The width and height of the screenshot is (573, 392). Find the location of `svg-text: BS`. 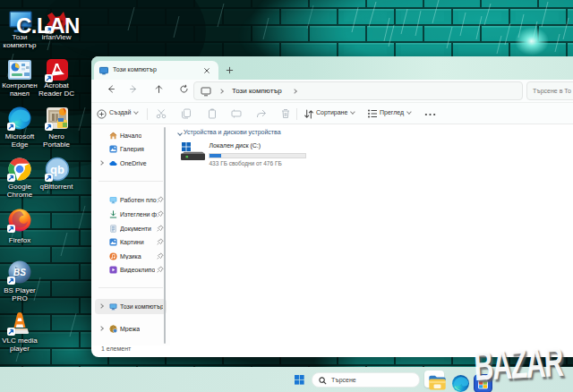

svg-text: BS is located at coordinates (20, 272).